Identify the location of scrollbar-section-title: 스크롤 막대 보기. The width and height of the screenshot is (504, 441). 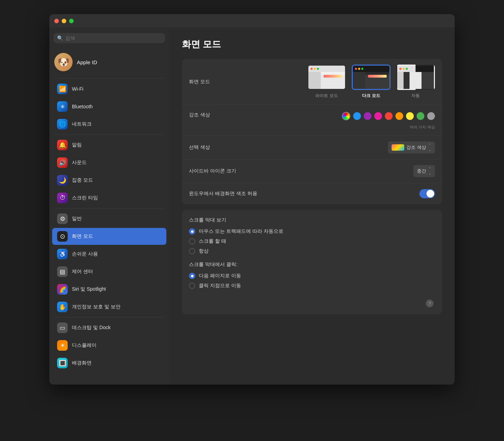
(312, 220).